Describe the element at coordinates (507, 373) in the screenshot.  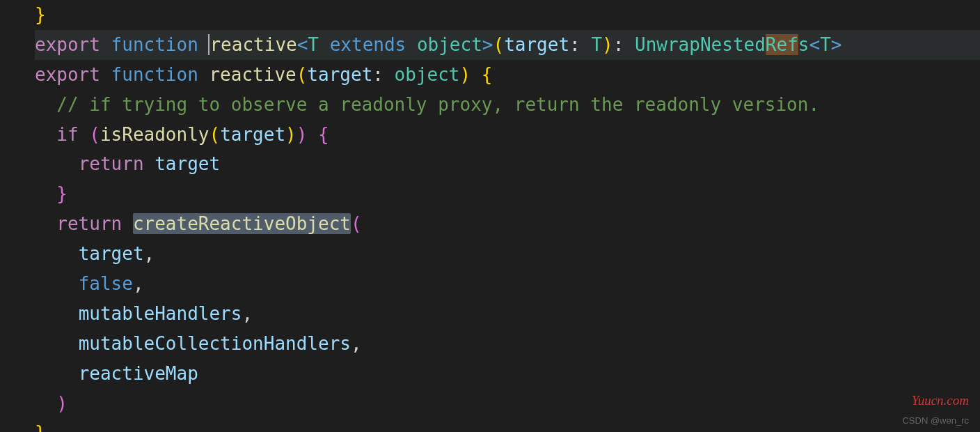
I see `code-line: reactiveMap` at that location.